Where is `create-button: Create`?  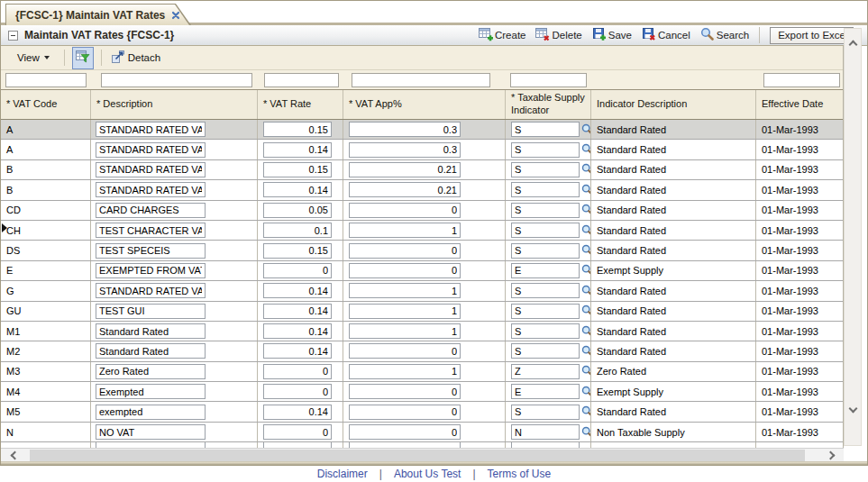
create-button: Create is located at coordinates (503, 35).